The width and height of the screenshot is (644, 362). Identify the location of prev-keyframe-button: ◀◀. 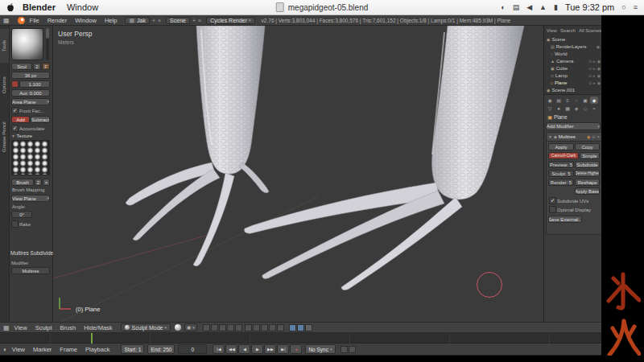
(232, 349).